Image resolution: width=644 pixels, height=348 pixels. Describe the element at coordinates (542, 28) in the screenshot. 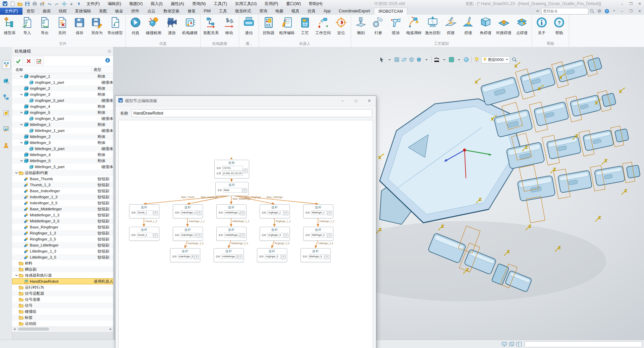

I see `ribbon-button-关于: 关于` at that location.